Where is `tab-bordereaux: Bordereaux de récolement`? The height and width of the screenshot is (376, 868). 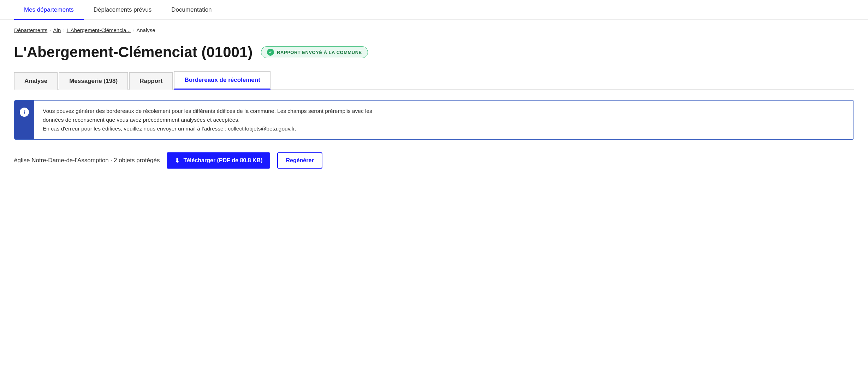
tab-bordereaux: Bordereaux de récolement is located at coordinates (222, 80).